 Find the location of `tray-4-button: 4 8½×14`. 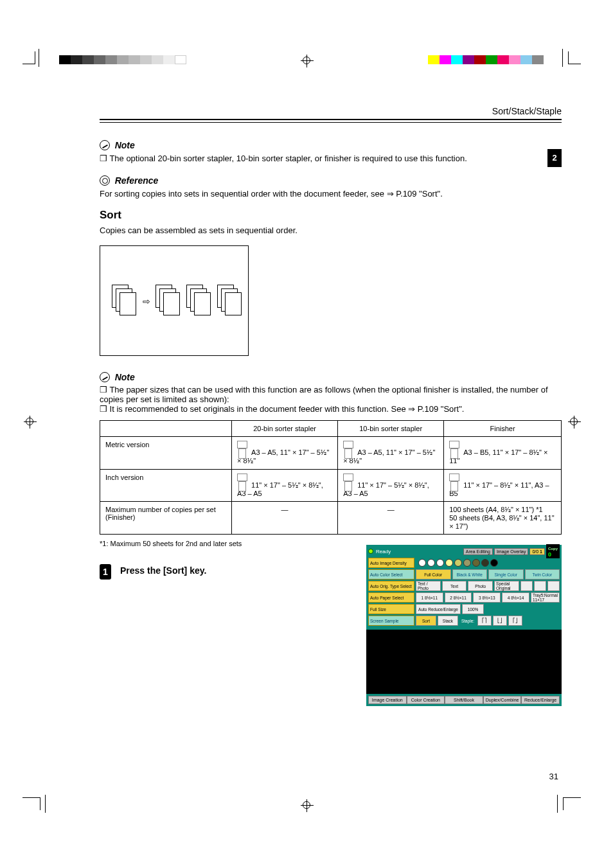

tray-4-button: 4 8½×14 is located at coordinates (515, 598).